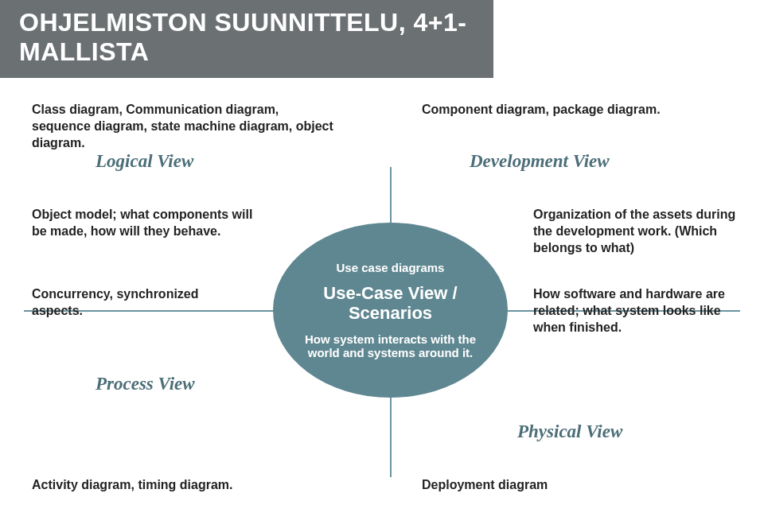 This screenshot has width=764, height=532. What do you see at coordinates (247, 39) in the screenshot?
I see `title-bar: OHJELMISTON SUUNNITTELU, 4+1-MALLISTA` at bounding box center [247, 39].